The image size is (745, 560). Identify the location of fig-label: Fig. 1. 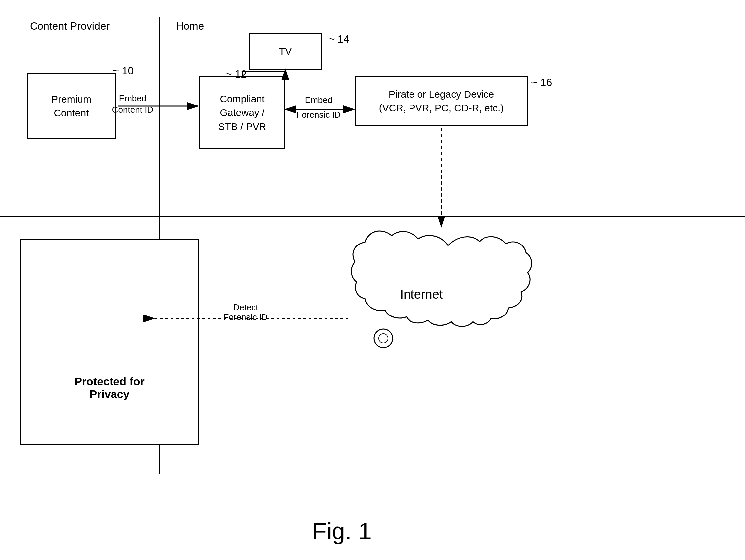
(342, 531).